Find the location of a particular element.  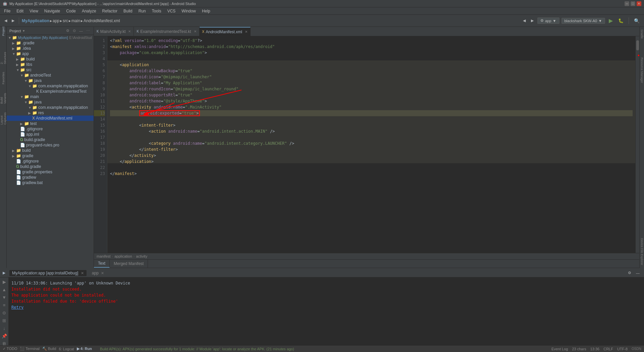

scroll-thumb is located at coordinates (638, 45).